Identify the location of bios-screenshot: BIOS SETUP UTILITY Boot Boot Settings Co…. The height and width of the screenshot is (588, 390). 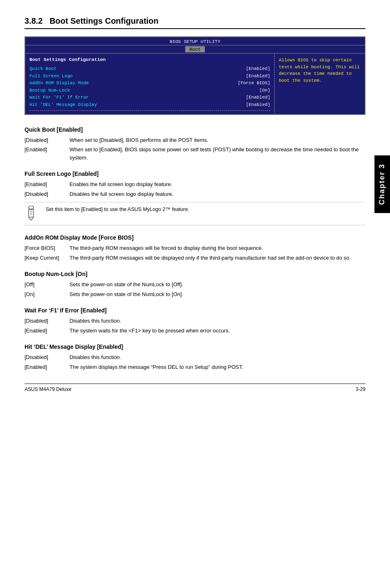
(195, 76).